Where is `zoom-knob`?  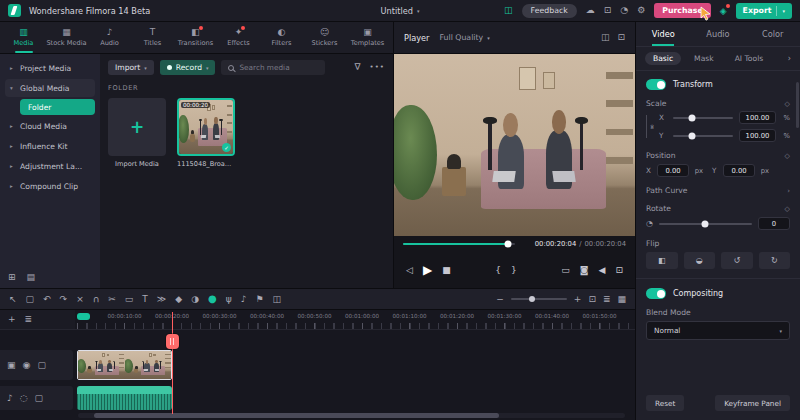
zoom-knob is located at coordinates (532, 299).